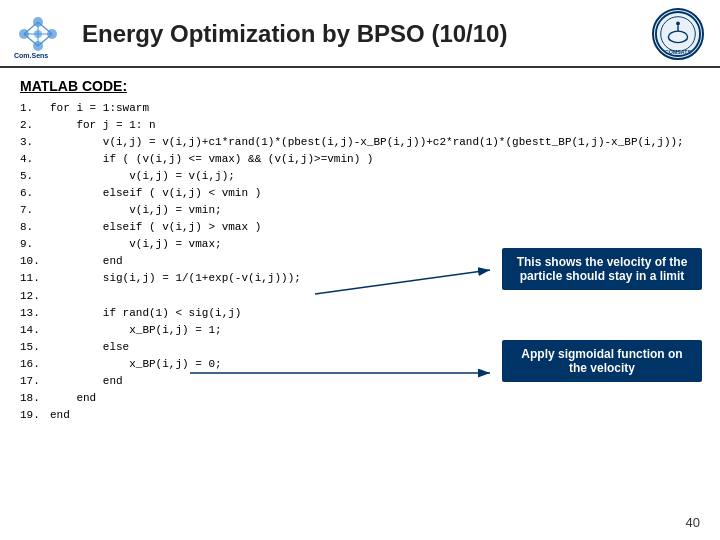 The width and height of the screenshot is (720, 540). What do you see at coordinates (360, 244) in the screenshot?
I see `code-line: 9. v(i,j) = vmax;` at bounding box center [360, 244].